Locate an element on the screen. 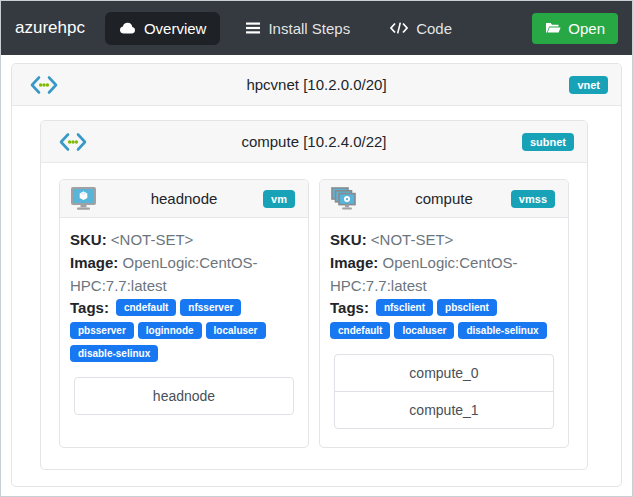 The height and width of the screenshot is (497, 633). vm-card-title: compute is located at coordinates (444, 198).